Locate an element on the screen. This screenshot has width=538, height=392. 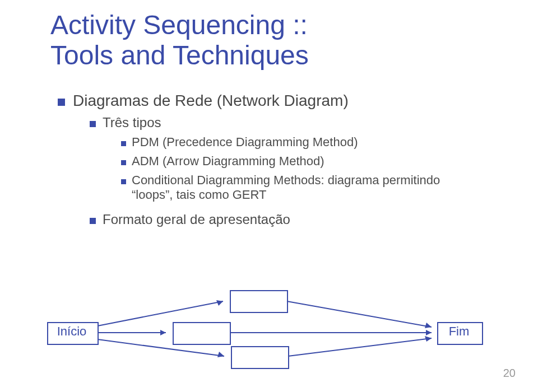
bullet-text: Conditional Diagramming Methods: diagram… is located at coordinates (300, 188).